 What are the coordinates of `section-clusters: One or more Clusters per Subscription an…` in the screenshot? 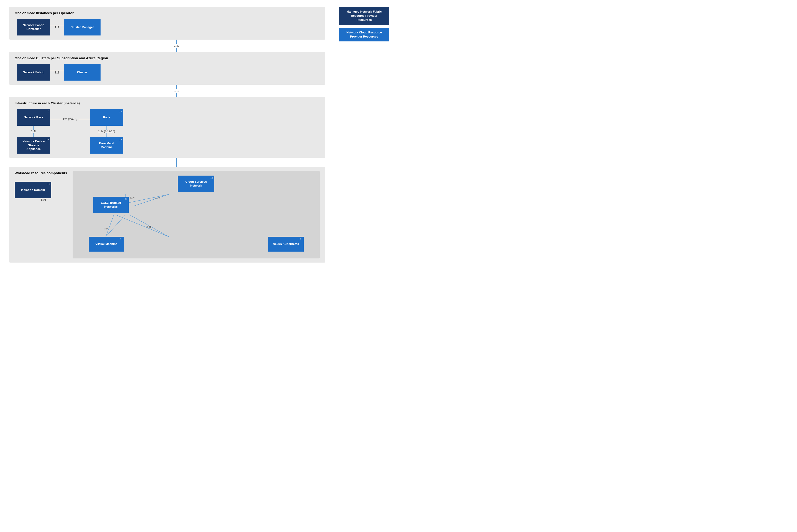 It's located at (167, 69).